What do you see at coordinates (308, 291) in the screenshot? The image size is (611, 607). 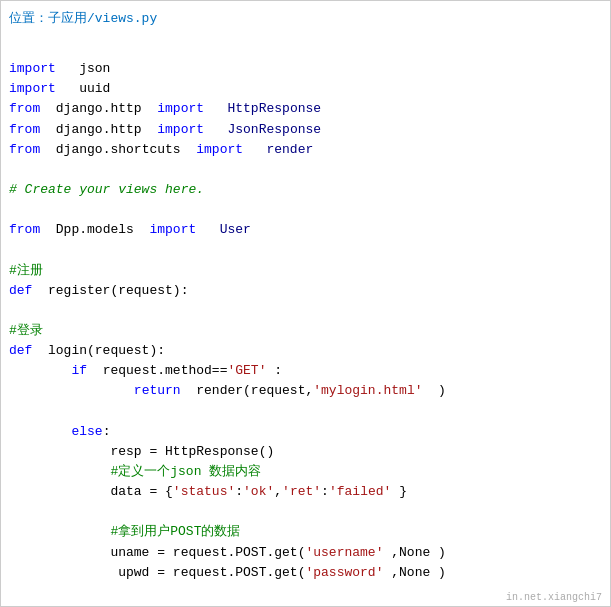 I see `line-def-register: def register(request):` at bounding box center [308, 291].